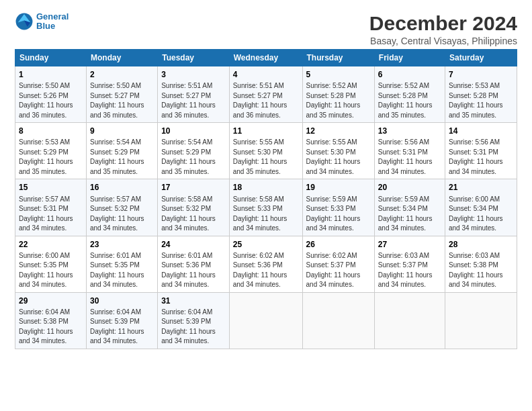 The height and width of the screenshot is (411, 532). I want to click on day-number: 28, so click(481, 244).